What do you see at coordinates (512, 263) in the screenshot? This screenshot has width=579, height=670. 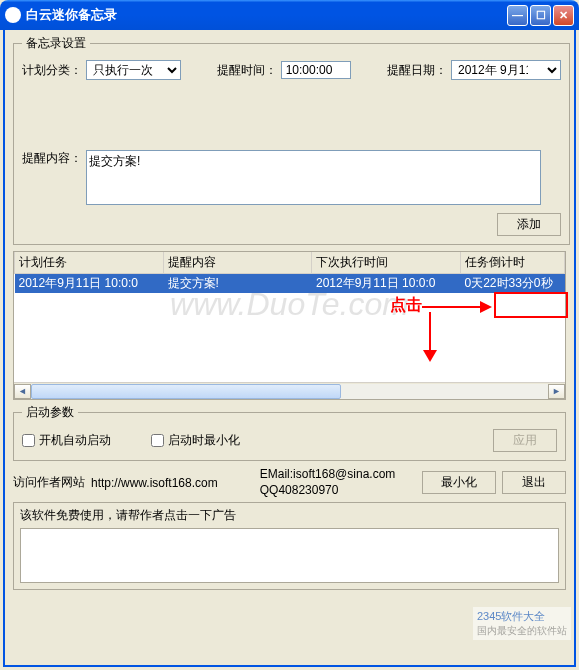 I see `col-countdown: 任务倒计时` at bounding box center [512, 263].